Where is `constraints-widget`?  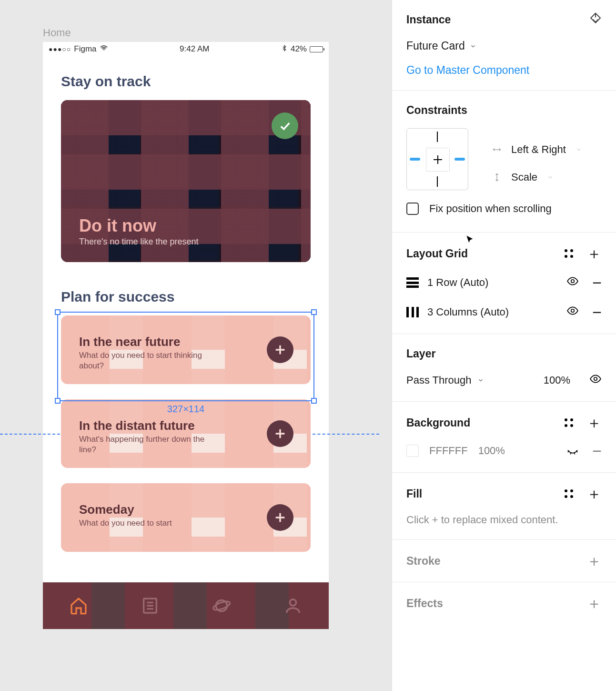
constraints-widget is located at coordinates (437, 159).